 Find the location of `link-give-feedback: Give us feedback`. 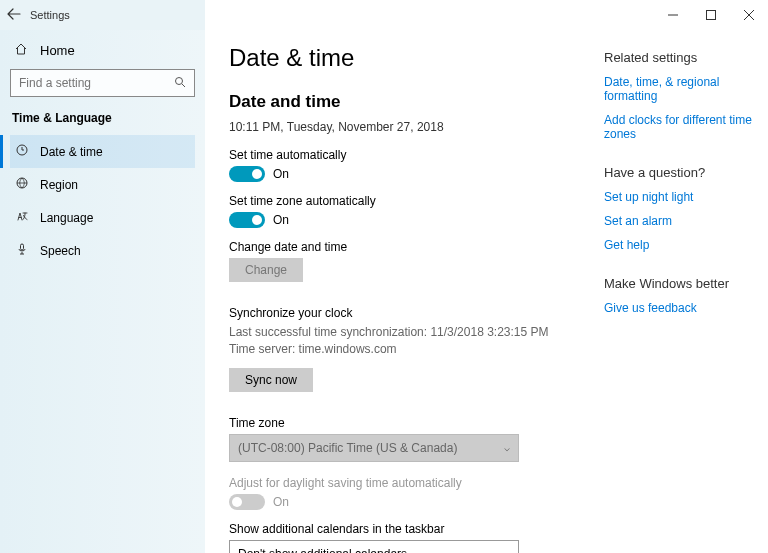

link-give-feedback: Give us feedback is located at coordinates (680, 308).